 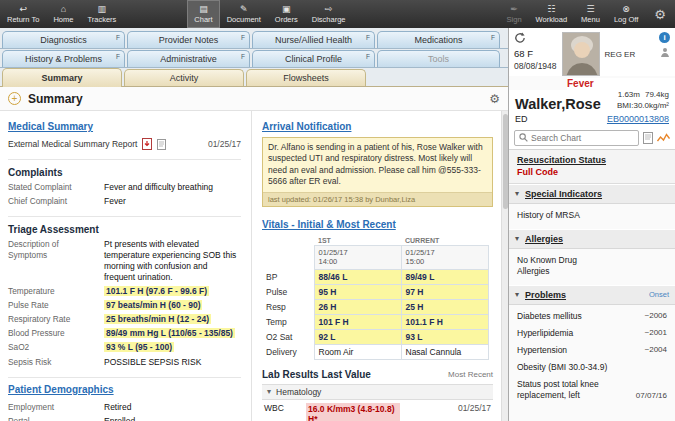 What do you see at coordinates (582, 138) in the screenshot?
I see `search-input` at bounding box center [582, 138].